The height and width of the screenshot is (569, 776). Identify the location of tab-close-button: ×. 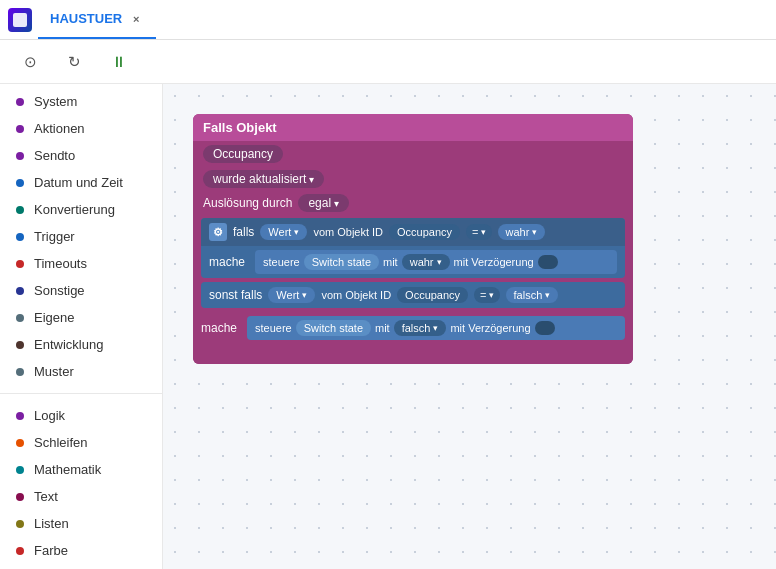
(136, 19).